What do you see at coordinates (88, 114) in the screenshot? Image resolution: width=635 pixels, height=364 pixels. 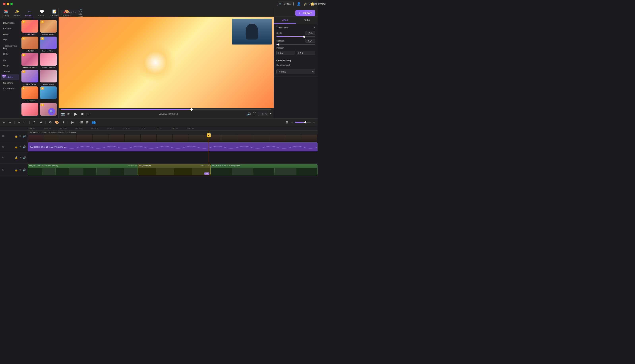 I see `skip-forward-button: ⏭` at bounding box center [88, 114].